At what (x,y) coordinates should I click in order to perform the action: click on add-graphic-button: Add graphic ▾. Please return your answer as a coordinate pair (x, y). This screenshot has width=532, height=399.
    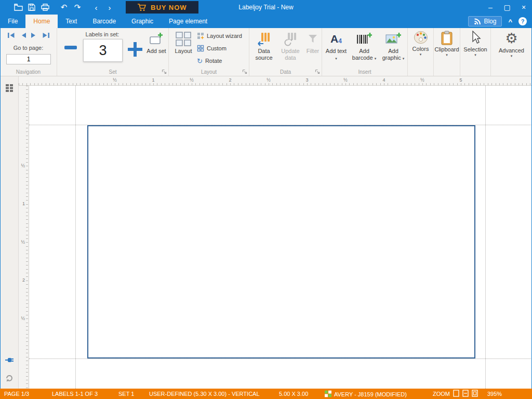
    Looking at the image, I should click on (393, 48).